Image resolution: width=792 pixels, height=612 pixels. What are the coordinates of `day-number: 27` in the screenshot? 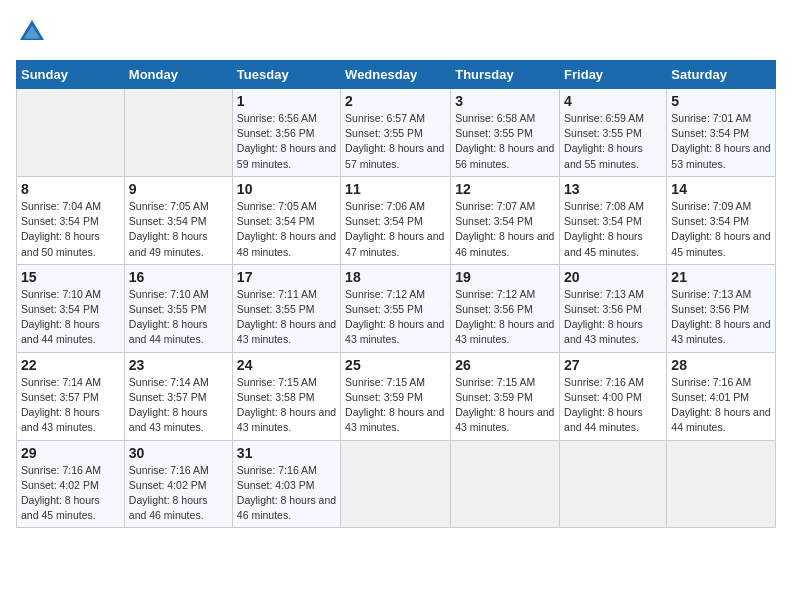 It's located at (613, 365).